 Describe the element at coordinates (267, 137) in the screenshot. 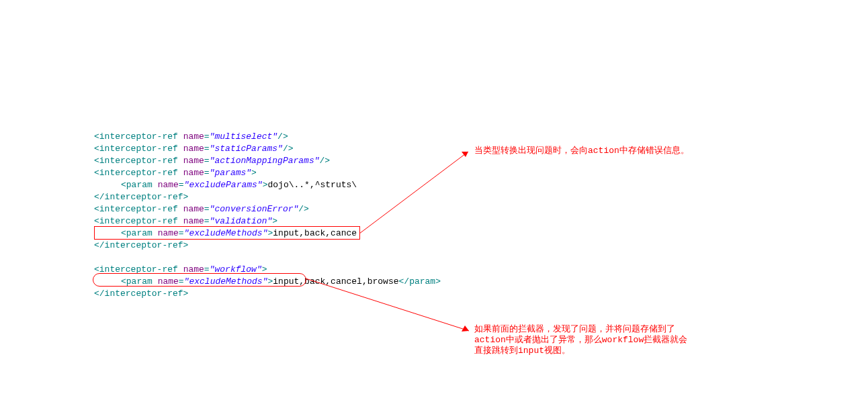

I see `code-line: <interceptor-ref name="multiselect"/>` at that location.